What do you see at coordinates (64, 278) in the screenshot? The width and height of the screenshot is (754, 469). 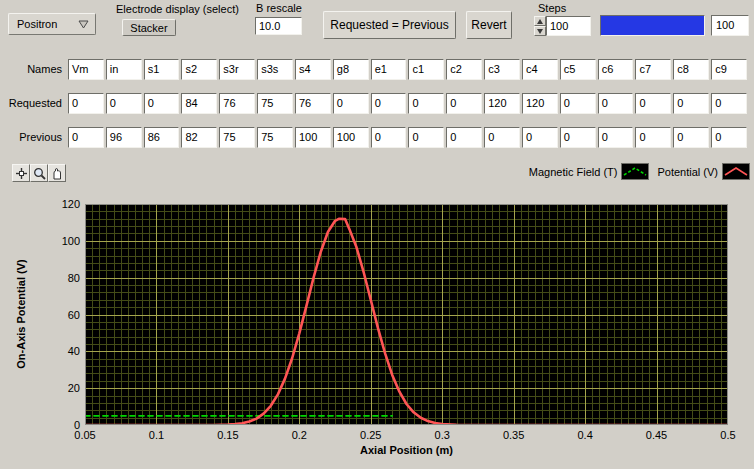 I see `y-axis-tick-label: 80` at bounding box center [64, 278].